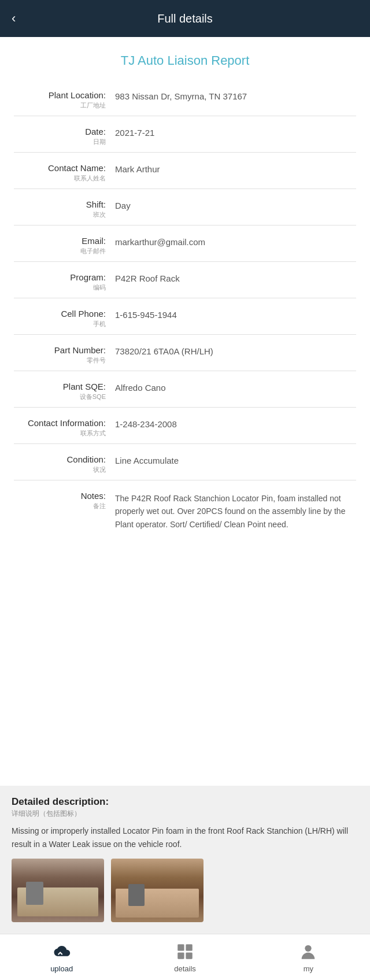 This screenshot has height=980, width=370. Describe the element at coordinates (185, 814) in the screenshot. I see `detail-heading-sub: 详细说明（包括图标）` at that location.